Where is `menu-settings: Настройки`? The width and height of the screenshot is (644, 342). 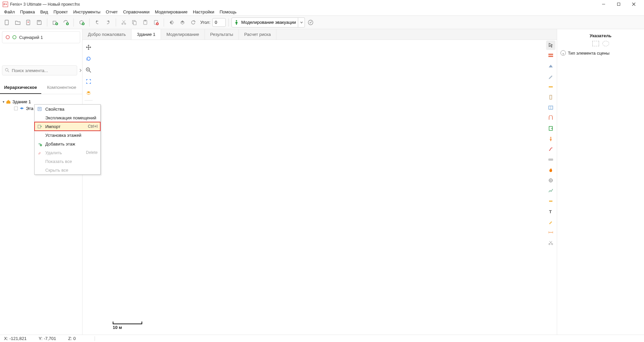
menu-settings: Настройки is located at coordinates (204, 12).